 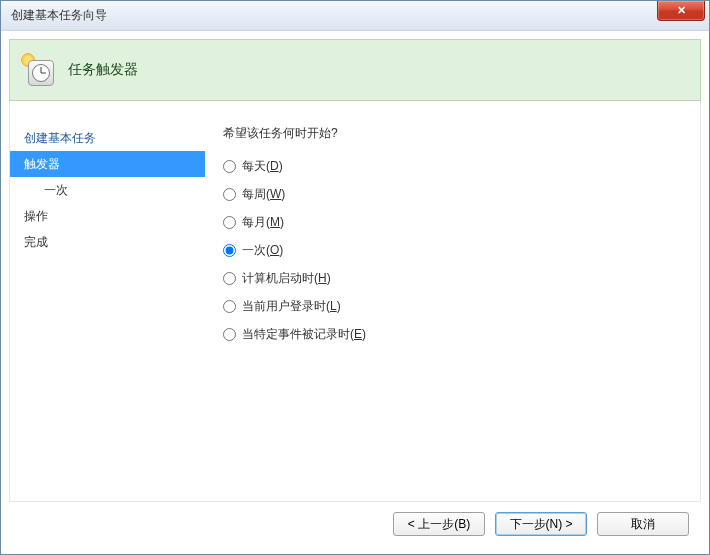 I want to click on trigger-radio-w, so click(x=230, y=194).